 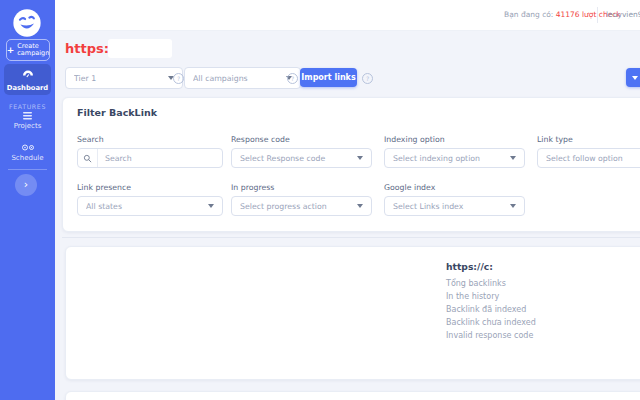 I want to click on search-label: Search, so click(x=90, y=140).